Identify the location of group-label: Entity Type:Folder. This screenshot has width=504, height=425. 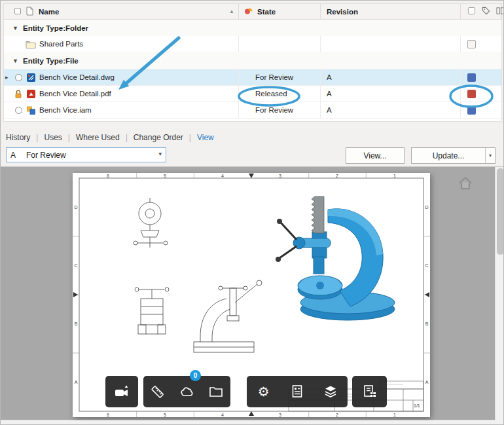
(56, 28).